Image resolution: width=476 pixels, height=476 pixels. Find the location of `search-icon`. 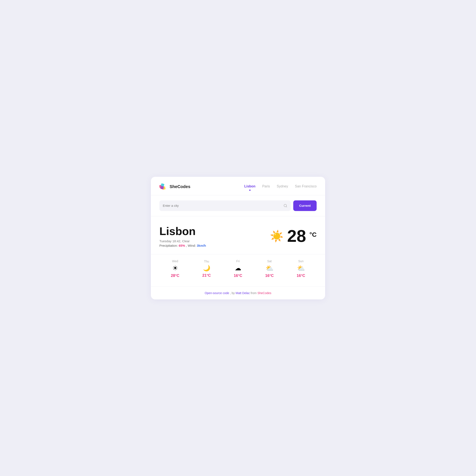

search-icon is located at coordinates (285, 206).